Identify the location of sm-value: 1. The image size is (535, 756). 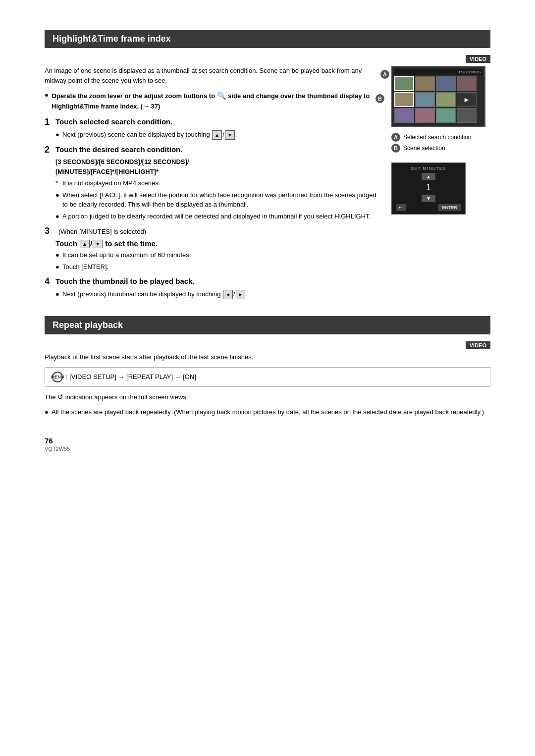
(428, 187).